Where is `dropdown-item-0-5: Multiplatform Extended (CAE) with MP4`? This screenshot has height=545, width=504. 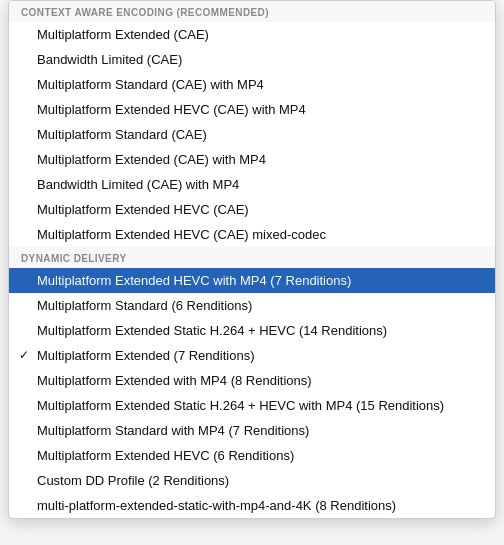
dropdown-item-0-5: Multiplatform Extended (CAE) with MP4 is located at coordinates (252, 160).